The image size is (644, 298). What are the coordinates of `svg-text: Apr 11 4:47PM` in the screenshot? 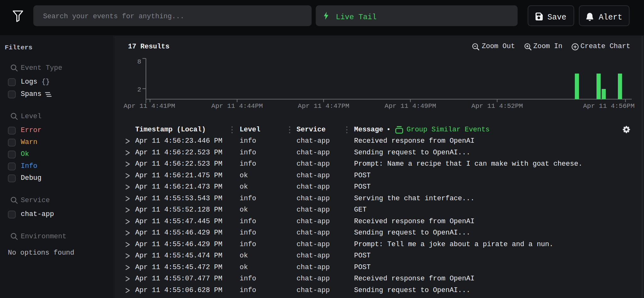 It's located at (324, 106).